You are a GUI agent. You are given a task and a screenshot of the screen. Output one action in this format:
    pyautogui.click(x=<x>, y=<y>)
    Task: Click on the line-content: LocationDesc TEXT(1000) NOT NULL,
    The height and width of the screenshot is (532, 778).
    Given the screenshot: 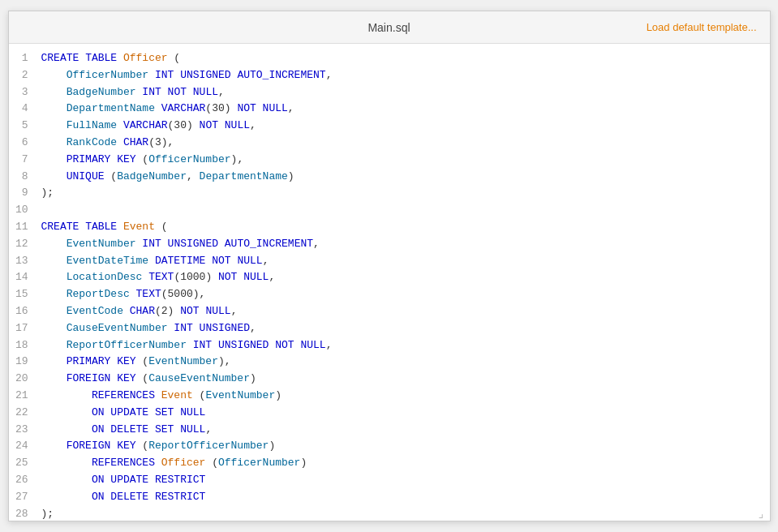 What is the action you would take?
    pyautogui.click(x=404, y=277)
    